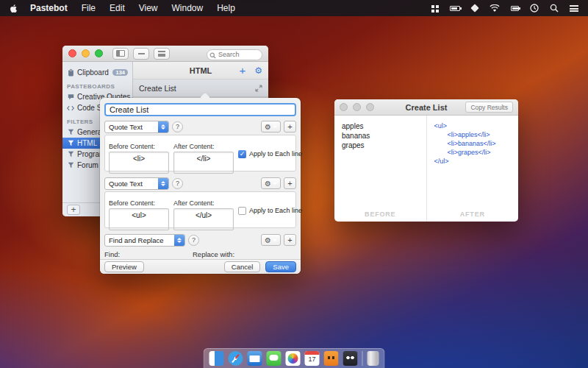  Describe the element at coordinates (243, 155) in the screenshot. I see `apply-each-line-checkbox: ✓` at that location.